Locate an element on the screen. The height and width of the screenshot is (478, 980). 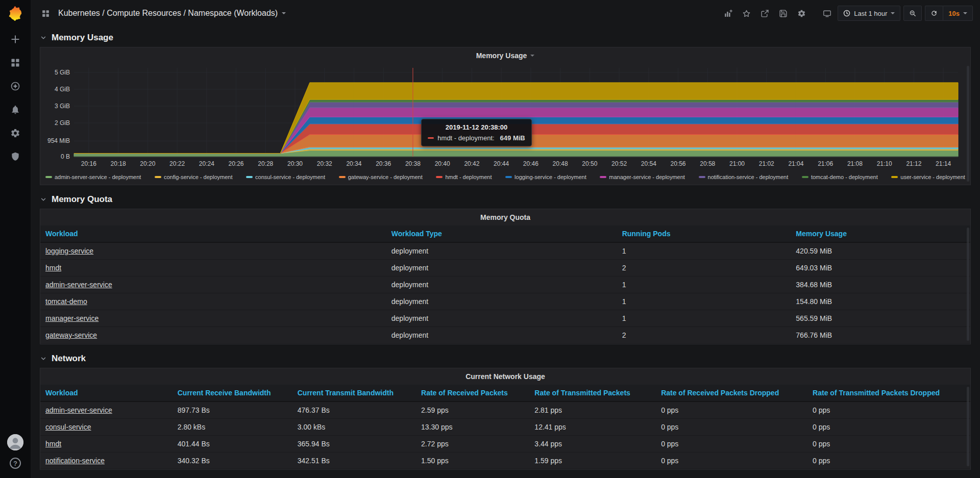
save-button is located at coordinates (783, 13).